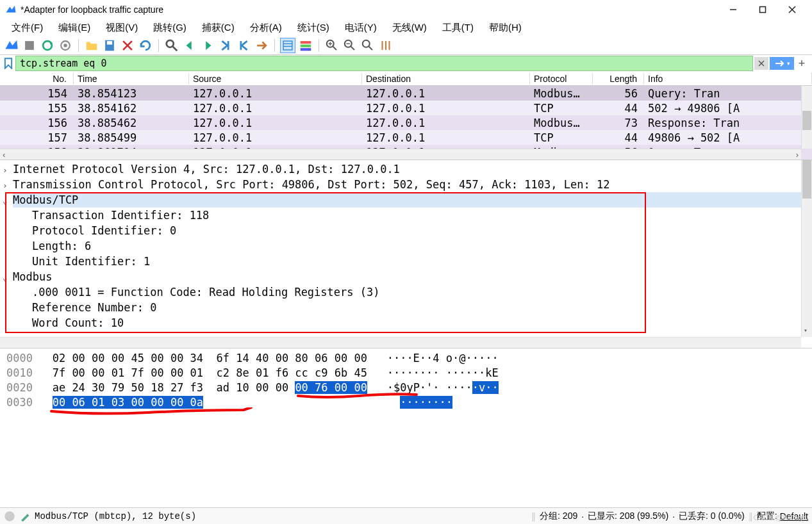  Describe the element at coordinates (763, 10) in the screenshot. I see `maximize-button` at that location.